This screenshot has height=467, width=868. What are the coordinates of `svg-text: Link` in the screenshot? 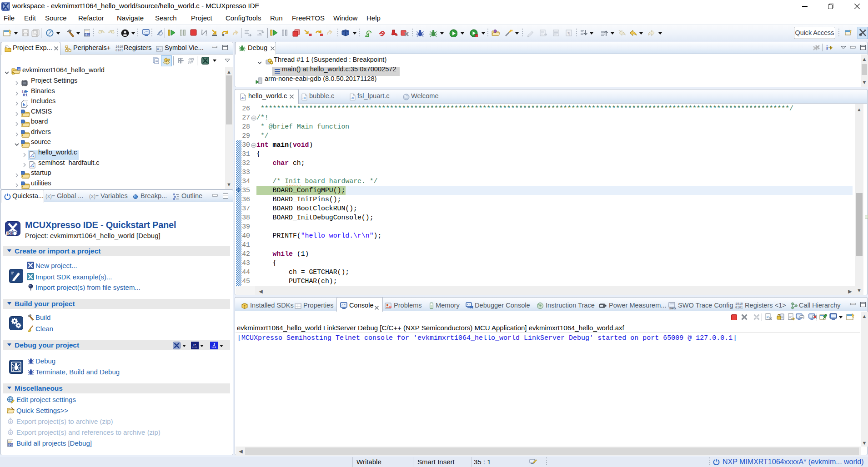 It's located at (214, 347).